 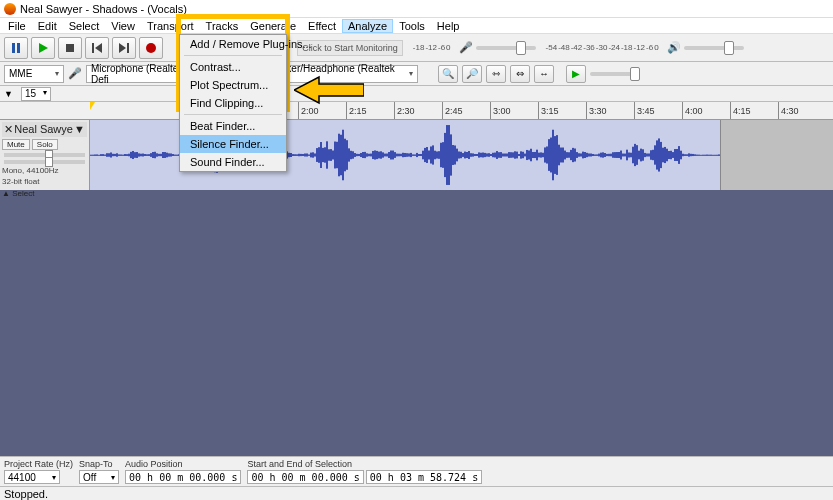 What do you see at coordinates (350, 48) in the screenshot?
I see `click-monitor-text: Click to Start Monitoring` at bounding box center [350, 48].